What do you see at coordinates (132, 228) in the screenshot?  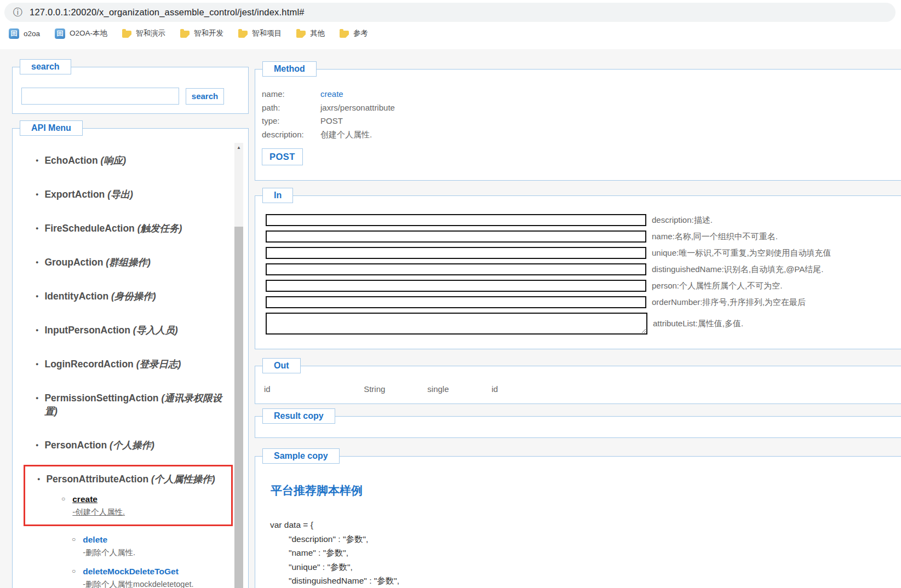 I see `menu-item-firescheduleaction: ● FireScheduleAction (触发任务)` at bounding box center [132, 228].